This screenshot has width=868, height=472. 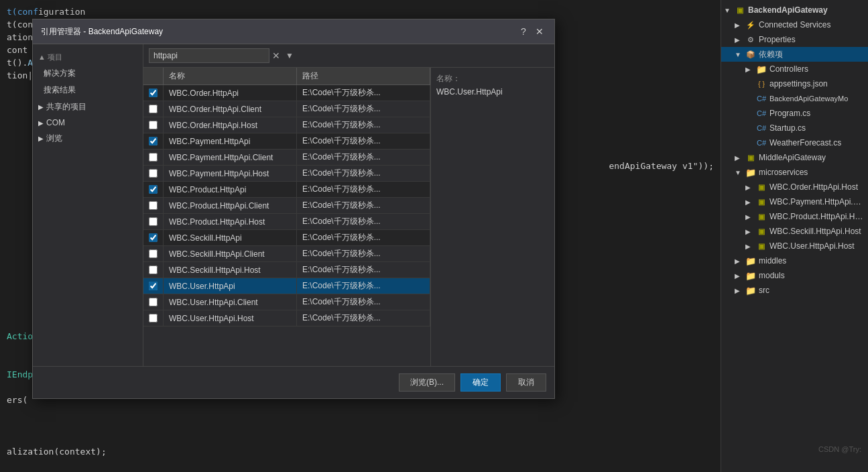 What do you see at coordinates (287, 222) in the screenshot?
I see `table-row: WBC.Product.HttpApi.Host E:\Code\千万级秒杀..…` at bounding box center [287, 222].